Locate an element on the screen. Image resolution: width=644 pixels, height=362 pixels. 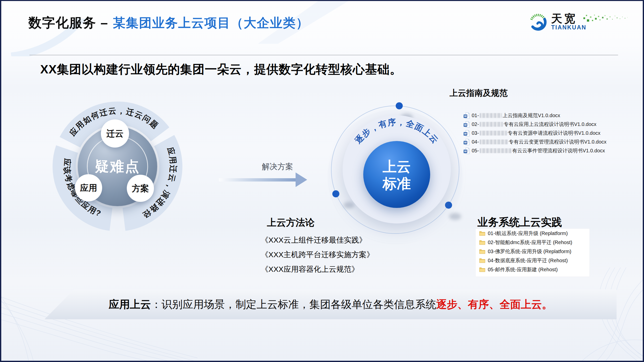
tiankuan-logo: 天宽 TIANKUAN is located at coordinates (575, 22).